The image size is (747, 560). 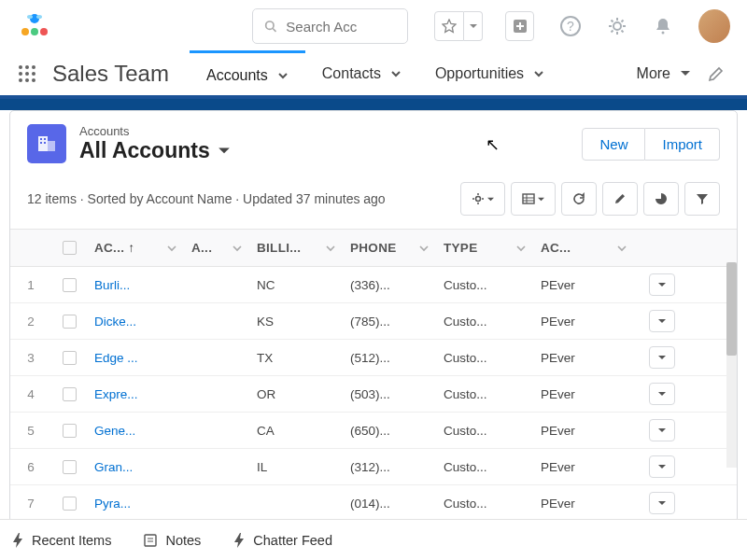 I want to click on list-controls-button, so click(x=483, y=199).